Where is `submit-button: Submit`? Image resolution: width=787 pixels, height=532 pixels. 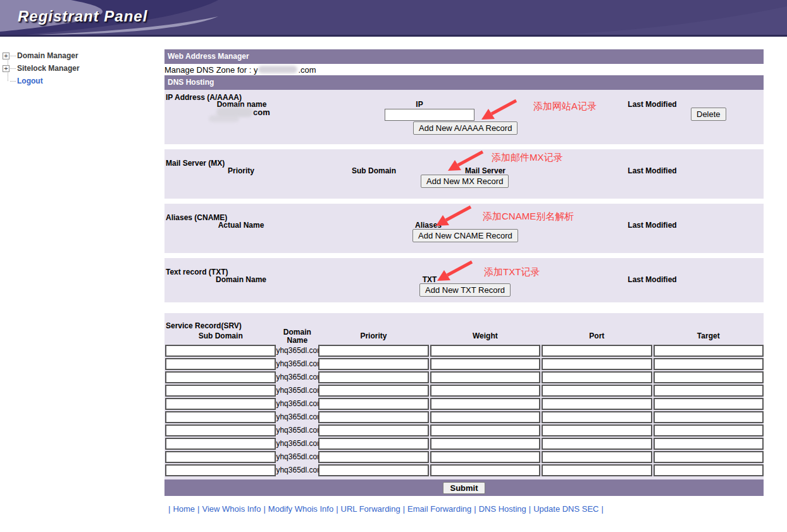
submit-button: Submit is located at coordinates (464, 488).